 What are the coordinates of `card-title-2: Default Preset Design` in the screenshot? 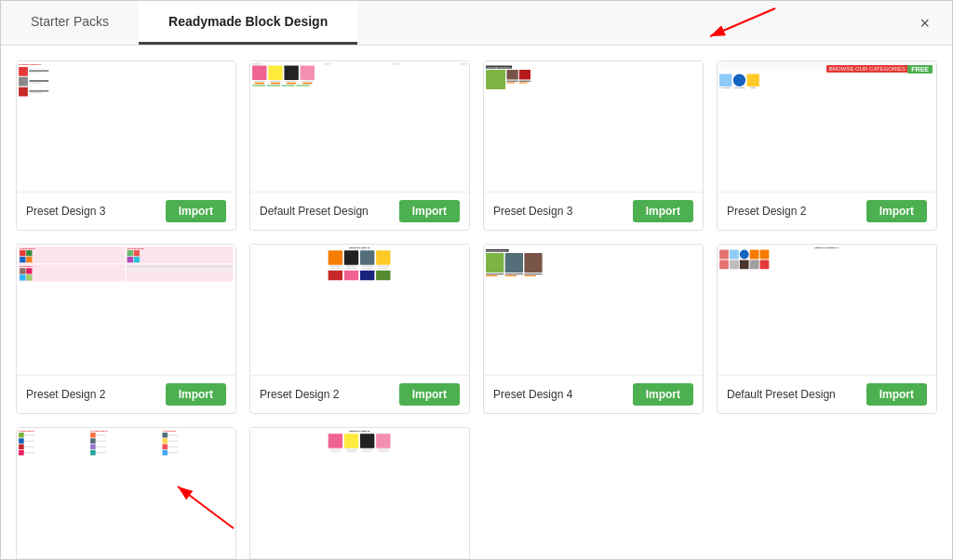 It's located at (315, 211).